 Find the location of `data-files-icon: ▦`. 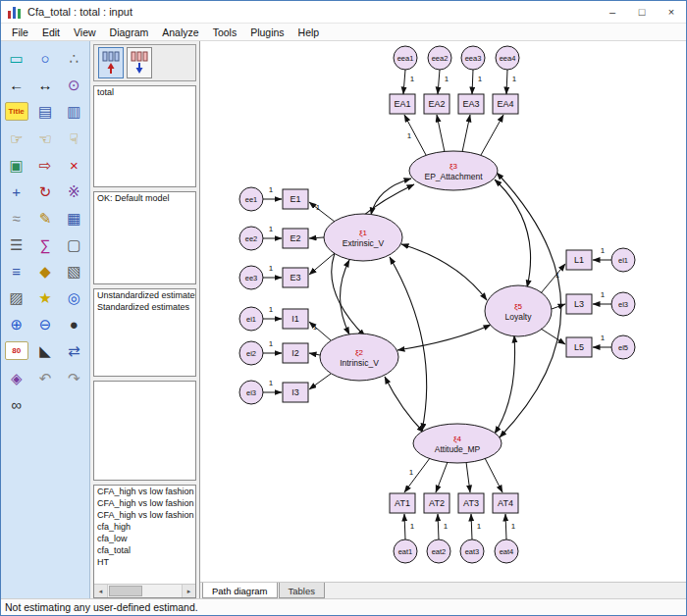

data-files-icon: ▦ is located at coordinates (75, 218).